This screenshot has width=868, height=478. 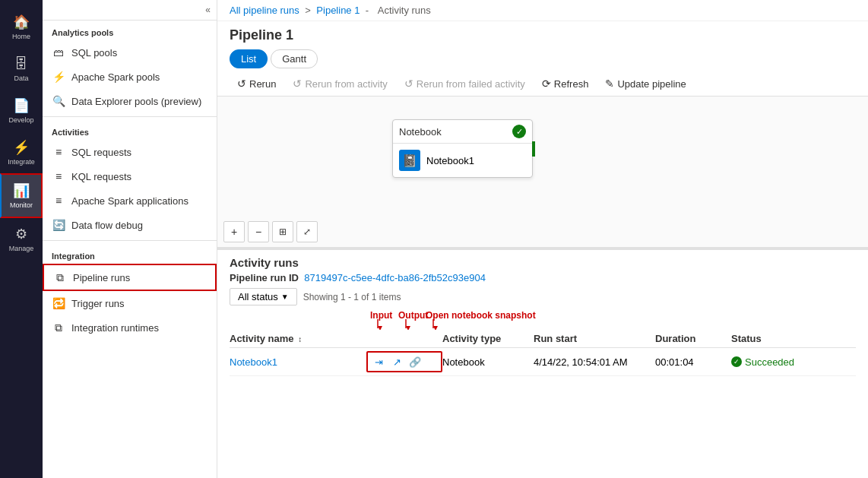 I want to click on data-icon: 🗄, so click(x=21, y=64).